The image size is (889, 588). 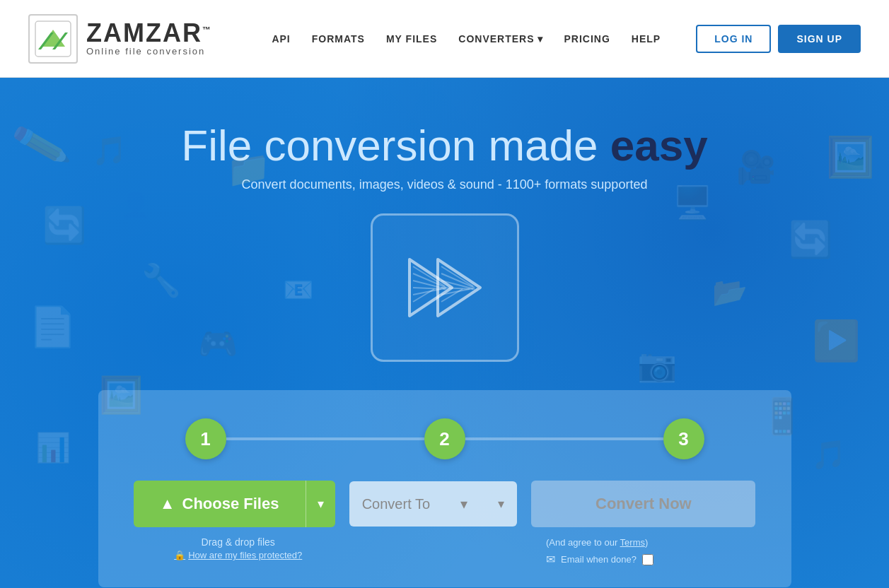 I want to click on choose-files-dropdown-button: ▾, so click(x=321, y=504).